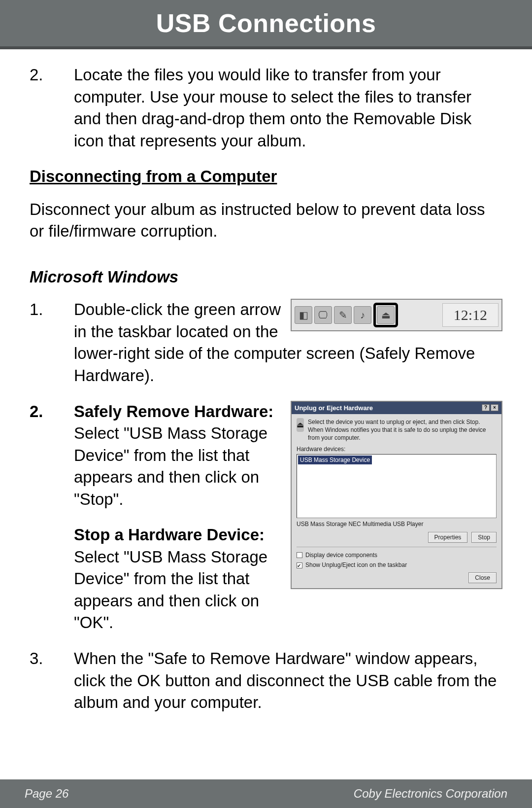 The height and width of the screenshot is (808, 532). Describe the element at coordinates (266, 221) in the screenshot. I see `disconnect-intro: Disconnect your album as instructed belo…` at that location.